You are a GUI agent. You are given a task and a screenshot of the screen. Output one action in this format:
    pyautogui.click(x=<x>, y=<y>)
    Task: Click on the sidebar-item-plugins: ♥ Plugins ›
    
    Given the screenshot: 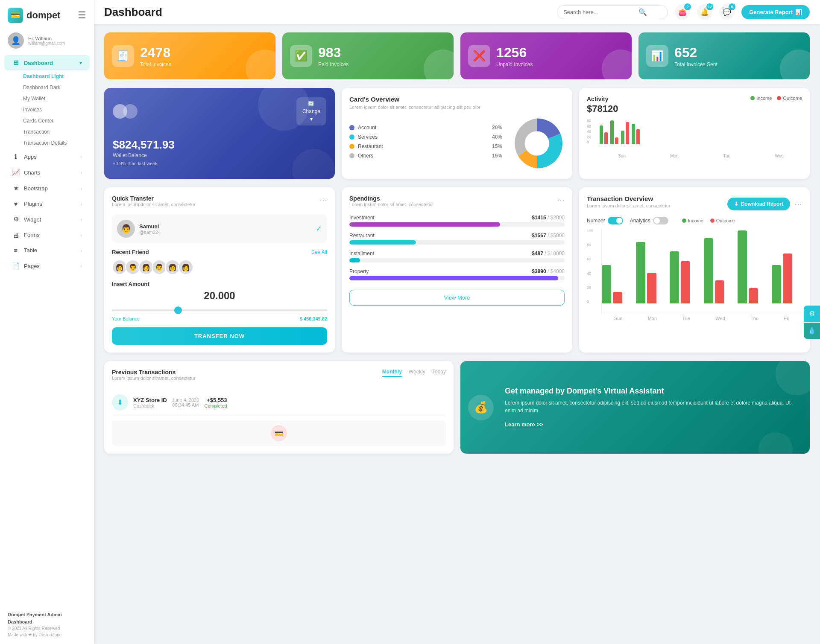 What is the action you would take?
    pyautogui.click(x=47, y=204)
    